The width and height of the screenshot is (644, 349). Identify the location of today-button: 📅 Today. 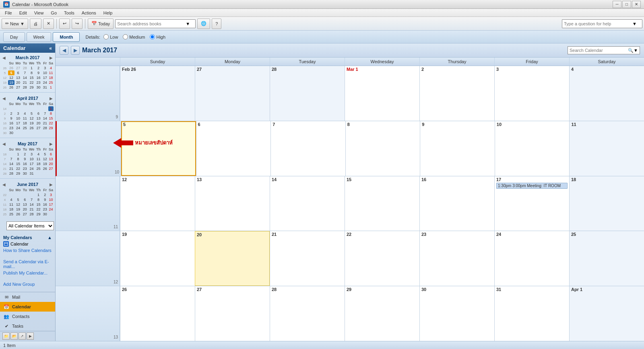
(101, 24).